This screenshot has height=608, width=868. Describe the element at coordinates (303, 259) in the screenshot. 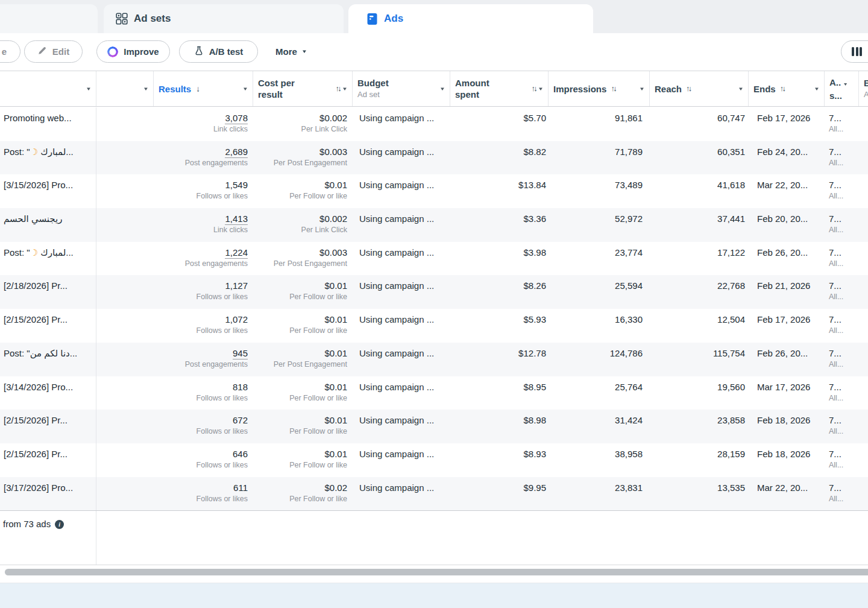

I see `cost-per-result-cell: $0.003Per Post Engagement` at that location.